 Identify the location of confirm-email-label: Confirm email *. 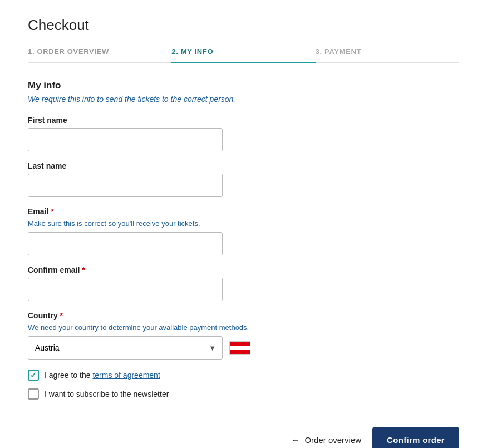
(244, 270).